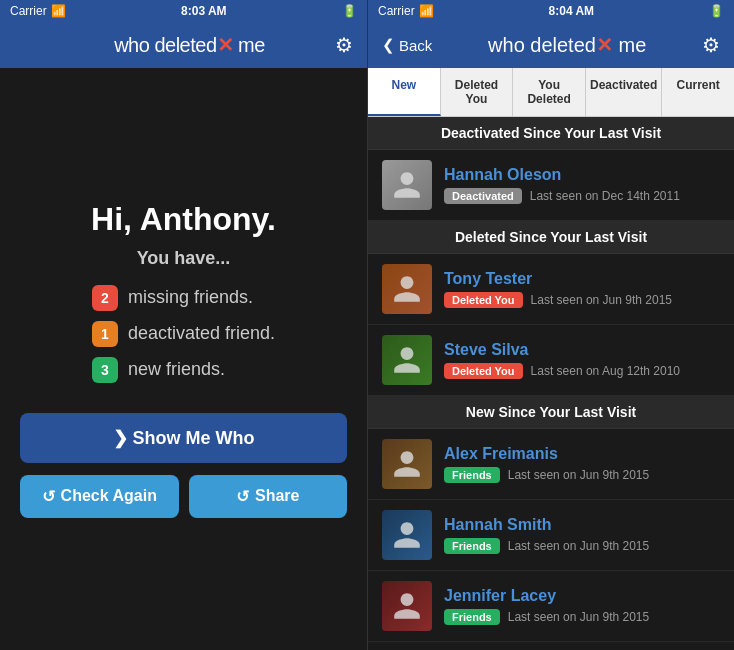  What do you see at coordinates (551, 464) in the screenshot?
I see `list-item: Alex Freimanis Friends Last seen on Jun …` at bounding box center [551, 464].